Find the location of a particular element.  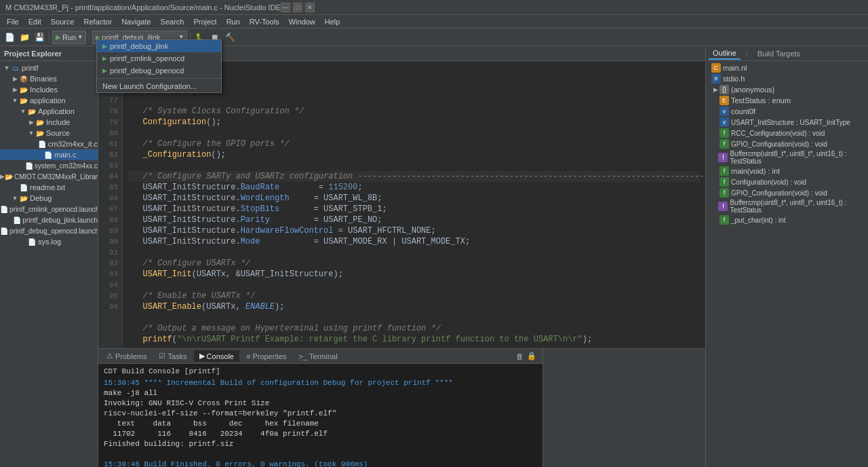

tree-Application: ▼ 📂 Application is located at coordinates (49, 111).